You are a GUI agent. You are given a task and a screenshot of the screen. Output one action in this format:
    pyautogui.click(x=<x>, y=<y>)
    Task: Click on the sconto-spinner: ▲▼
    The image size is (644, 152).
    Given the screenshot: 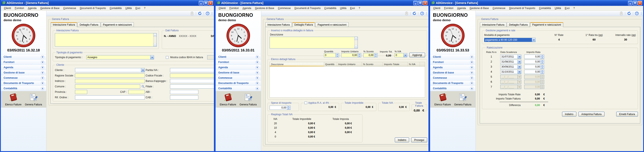 What is the action you would take?
    pyautogui.click(x=370, y=55)
    